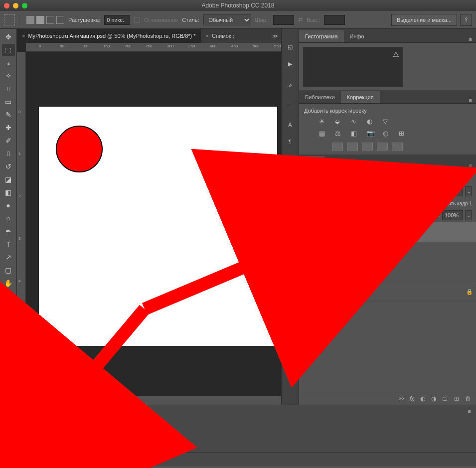 The image size is (476, 468). What do you see at coordinates (334, 215) in the screenshot?
I see `lock-transparency-icon: ▨` at bounding box center [334, 215].